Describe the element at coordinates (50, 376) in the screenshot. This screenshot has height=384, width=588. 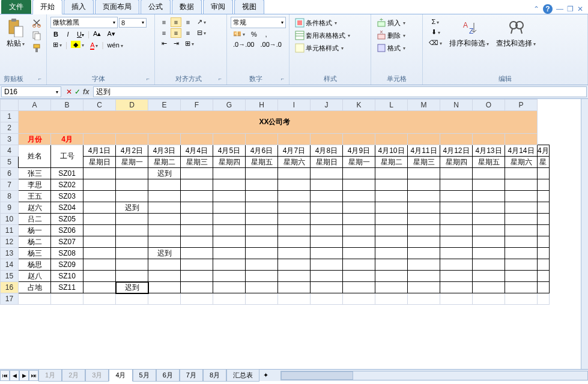
I see `sheet-tab-1月: 1月` at that location.